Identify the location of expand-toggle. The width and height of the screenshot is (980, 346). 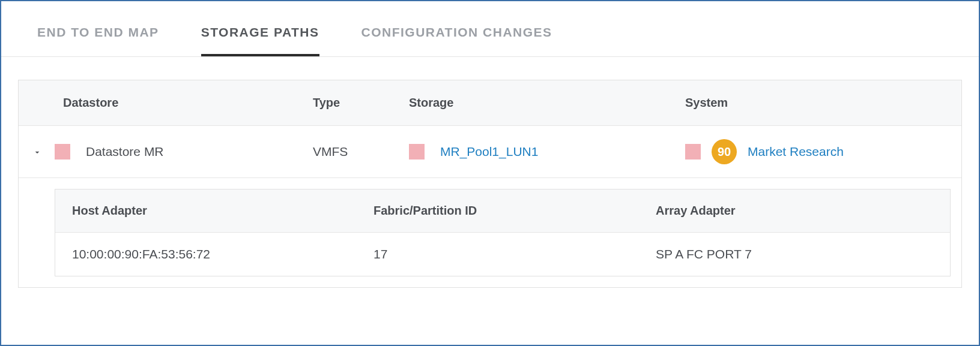
(37, 152).